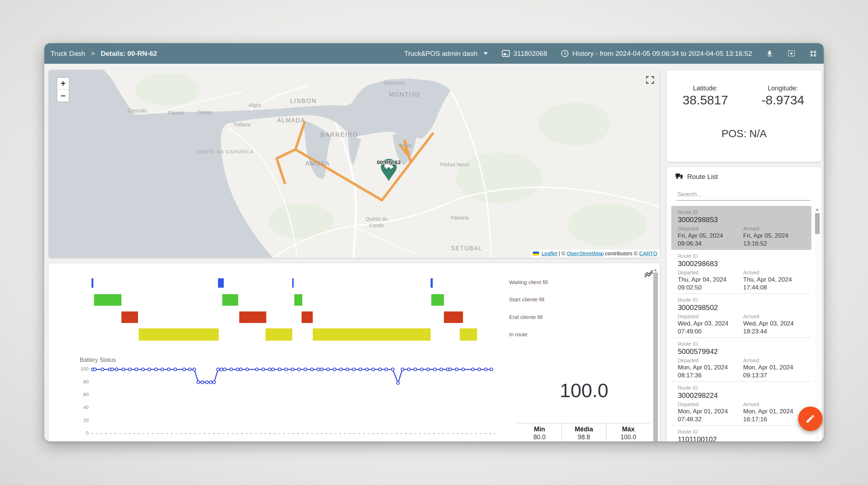  I want to click on route-list-item: Route ID 3000298502 Departed Wed, Apr 03…, so click(742, 316).